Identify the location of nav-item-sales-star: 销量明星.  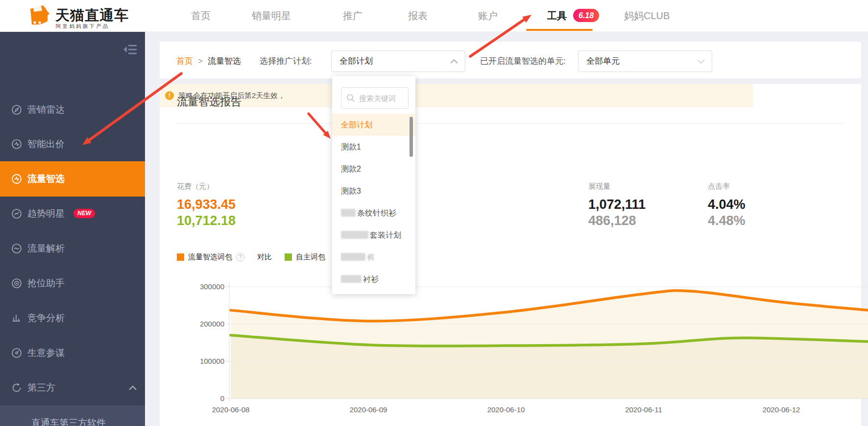
(271, 16).